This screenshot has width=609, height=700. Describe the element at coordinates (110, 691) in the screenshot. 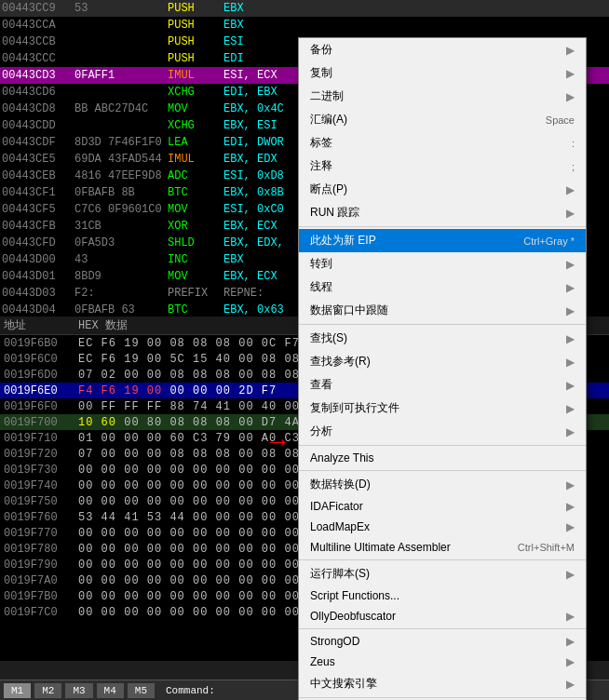

I see `status-tab-m4: M4` at that location.